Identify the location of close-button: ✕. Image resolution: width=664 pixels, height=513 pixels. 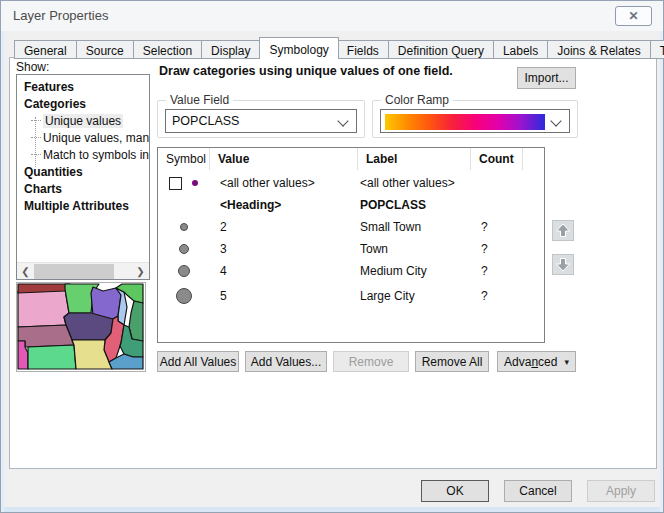
(634, 16).